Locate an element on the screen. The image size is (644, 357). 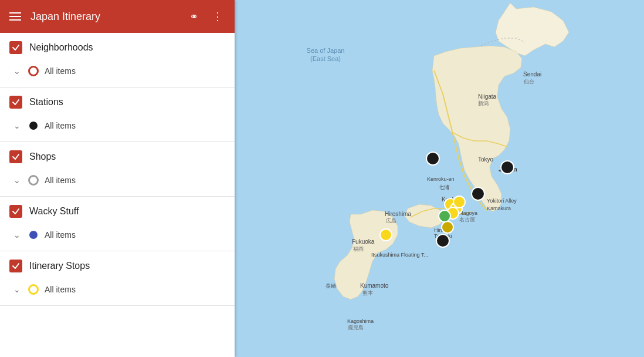
svg-text: 仙台 is located at coordinates (529, 82).